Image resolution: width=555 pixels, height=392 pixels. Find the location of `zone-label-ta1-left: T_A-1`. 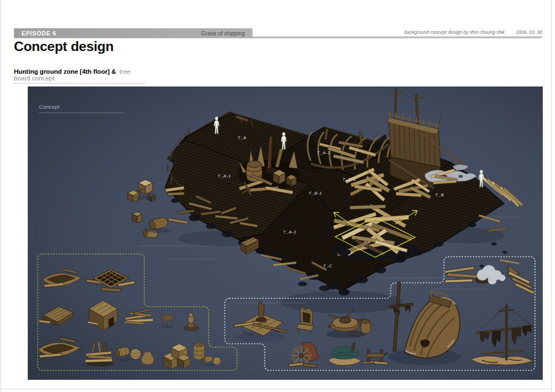

zone-label-ta1-left: T_A-1 is located at coordinates (224, 176).